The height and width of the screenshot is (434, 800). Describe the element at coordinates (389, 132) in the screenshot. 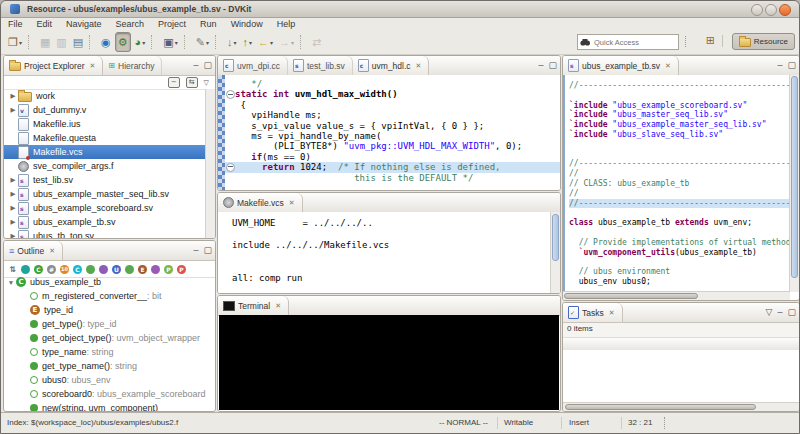

I see `code-area: */static int uvm_hdl_max_width() { vpiHa…` at that location.